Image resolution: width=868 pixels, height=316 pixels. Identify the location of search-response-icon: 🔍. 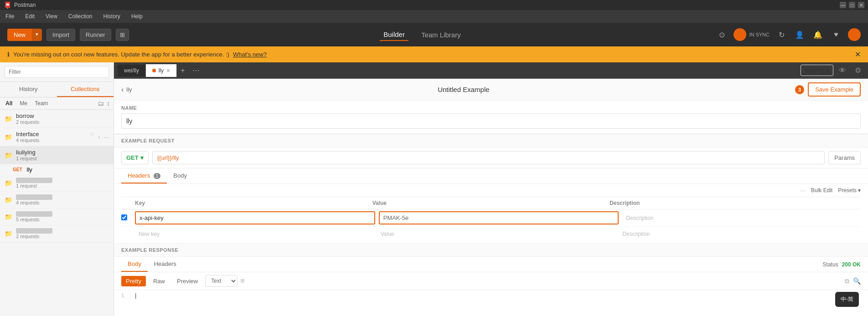
(857, 281).